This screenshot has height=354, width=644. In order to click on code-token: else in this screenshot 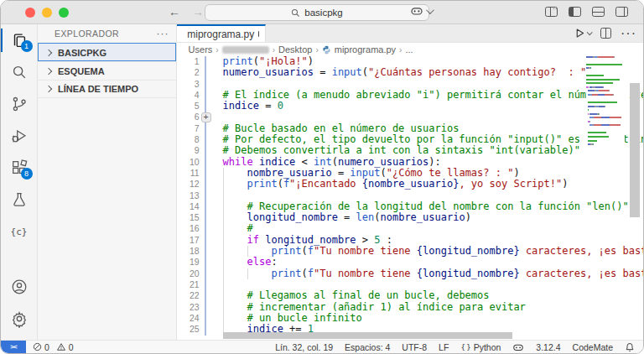, I will do `click(260, 262)`.